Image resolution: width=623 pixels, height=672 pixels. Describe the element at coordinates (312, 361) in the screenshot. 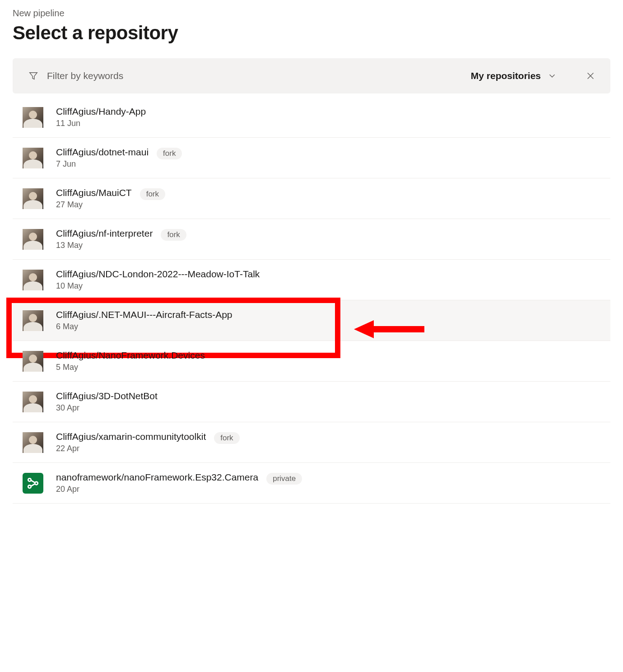

I see `repo-row: CliffAgius/NanoFramework.Devices5 May` at that location.